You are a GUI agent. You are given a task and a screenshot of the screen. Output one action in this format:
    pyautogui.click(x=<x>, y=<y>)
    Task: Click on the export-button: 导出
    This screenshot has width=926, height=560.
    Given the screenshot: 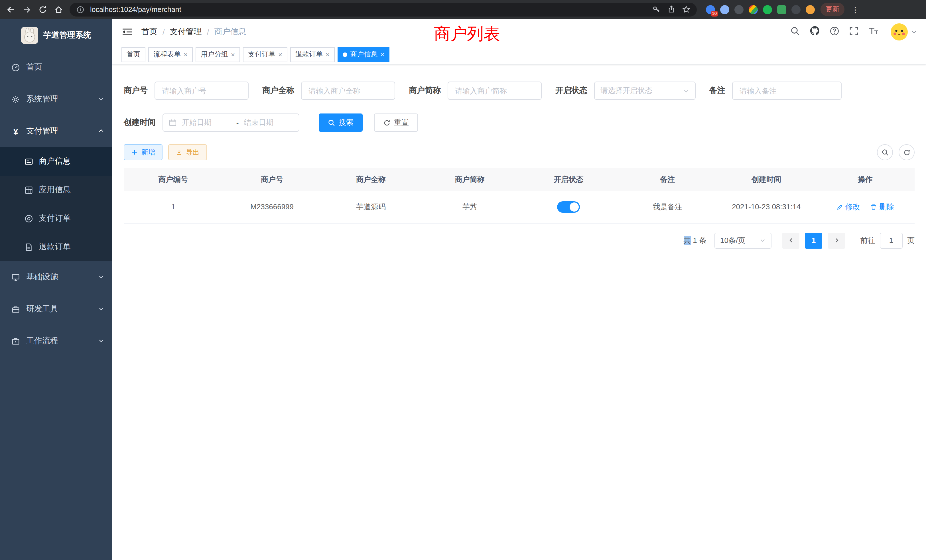 What is the action you would take?
    pyautogui.click(x=188, y=152)
    